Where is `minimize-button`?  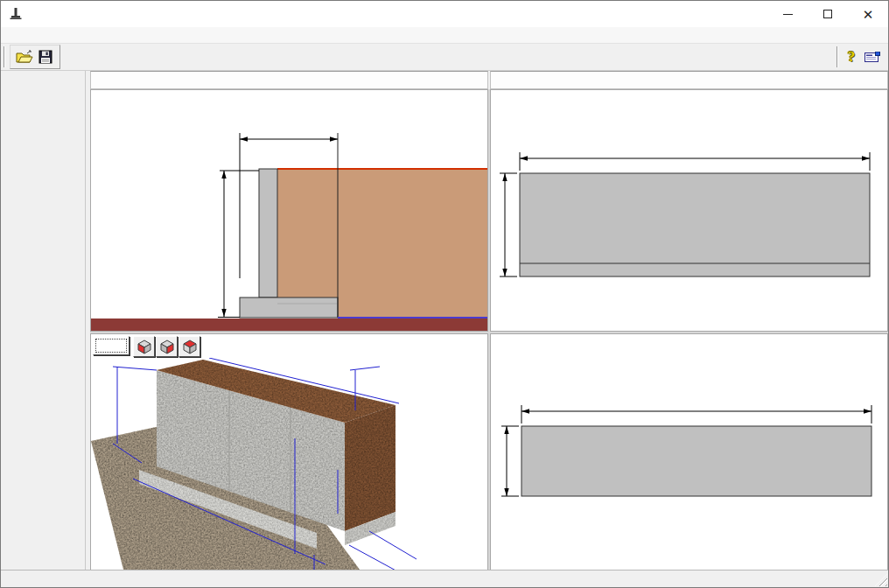
minimize-button is located at coordinates (788, 14).